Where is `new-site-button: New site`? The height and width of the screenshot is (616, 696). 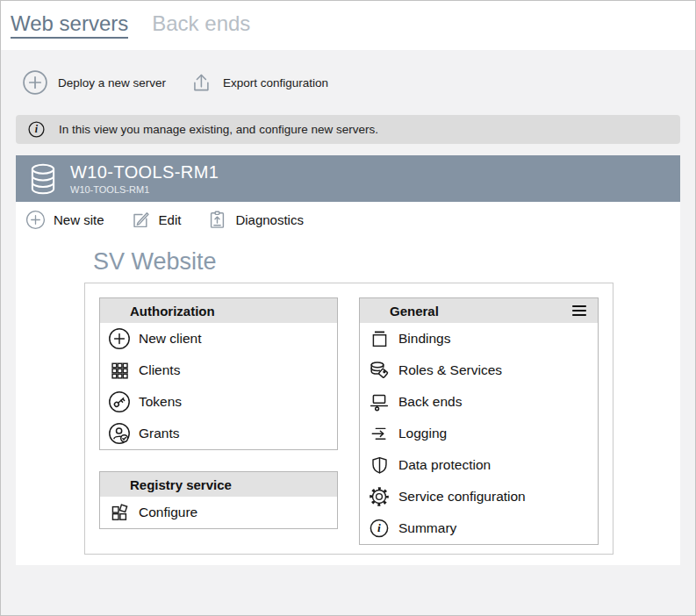
new-site-button: New site is located at coordinates (65, 219).